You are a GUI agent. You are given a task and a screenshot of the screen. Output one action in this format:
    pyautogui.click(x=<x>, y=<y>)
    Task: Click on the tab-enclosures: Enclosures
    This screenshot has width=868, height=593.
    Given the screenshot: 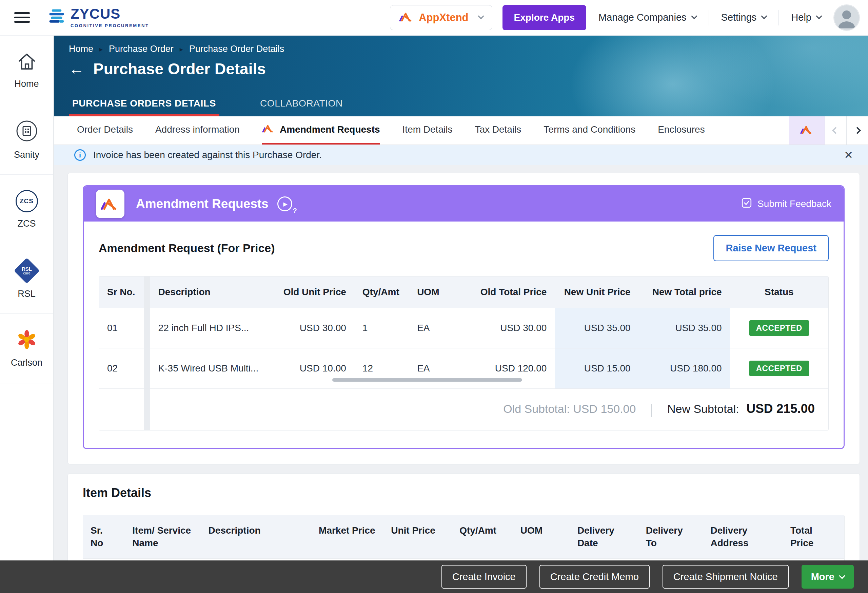 What is the action you would take?
    pyautogui.click(x=681, y=130)
    